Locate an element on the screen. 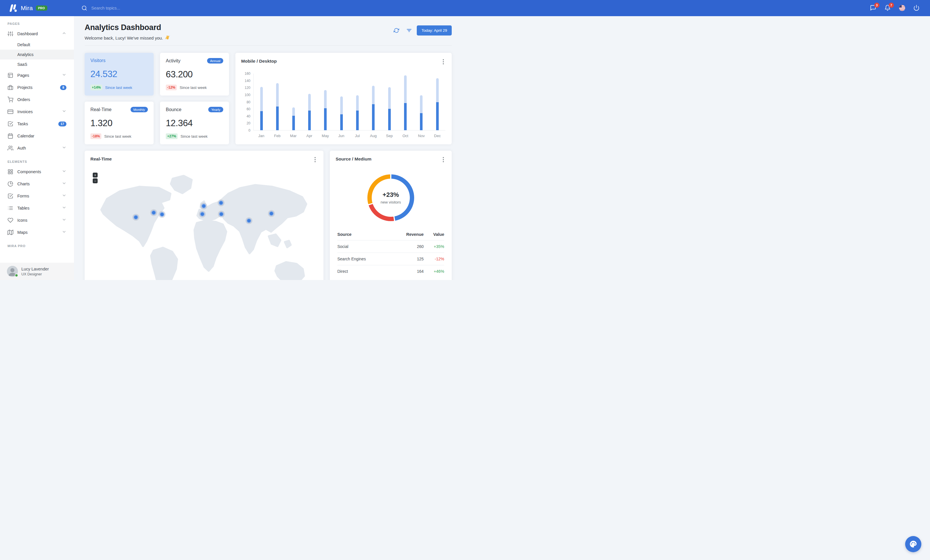 This screenshot has height=560, width=930. x-axis-label: Aug is located at coordinates (373, 136).